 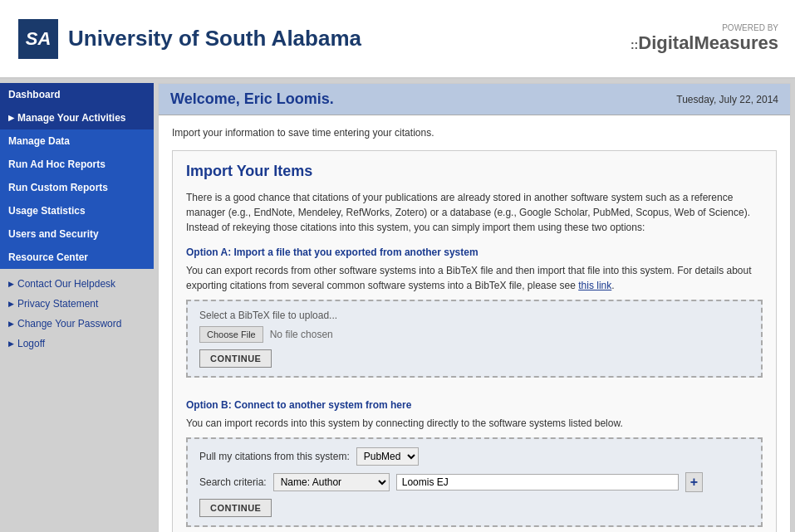 What do you see at coordinates (474, 315) in the screenshot?
I see `select-file-label: Select a BibTeX file to upload...` at bounding box center [474, 315].